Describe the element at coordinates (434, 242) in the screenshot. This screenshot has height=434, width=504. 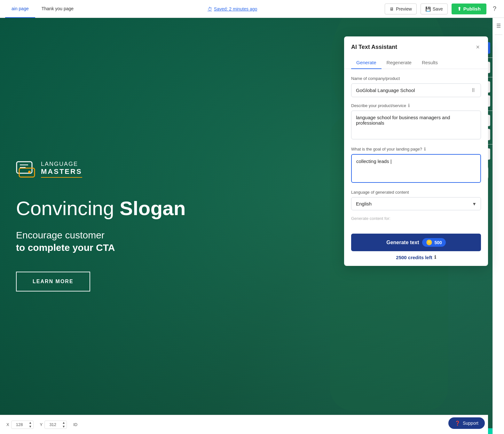
I see `credits-badge: 🪙 500` at that location.